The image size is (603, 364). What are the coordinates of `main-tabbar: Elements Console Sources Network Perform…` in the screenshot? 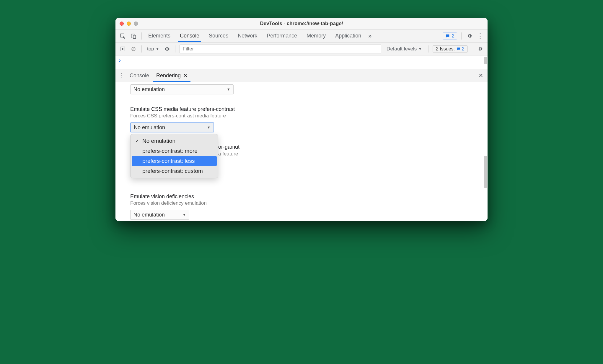 It's located at (302, 36).